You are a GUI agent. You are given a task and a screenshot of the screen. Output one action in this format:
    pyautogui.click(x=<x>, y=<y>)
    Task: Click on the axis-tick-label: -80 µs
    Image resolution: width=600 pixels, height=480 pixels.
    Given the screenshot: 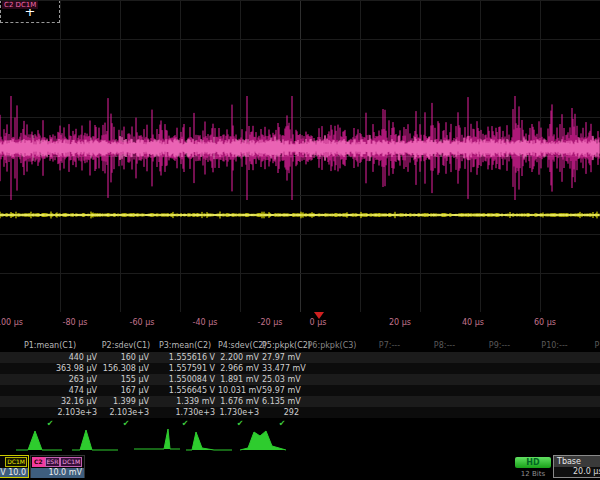 What is the action you would take?
    pyautogui.click(x=76, y=322)
    